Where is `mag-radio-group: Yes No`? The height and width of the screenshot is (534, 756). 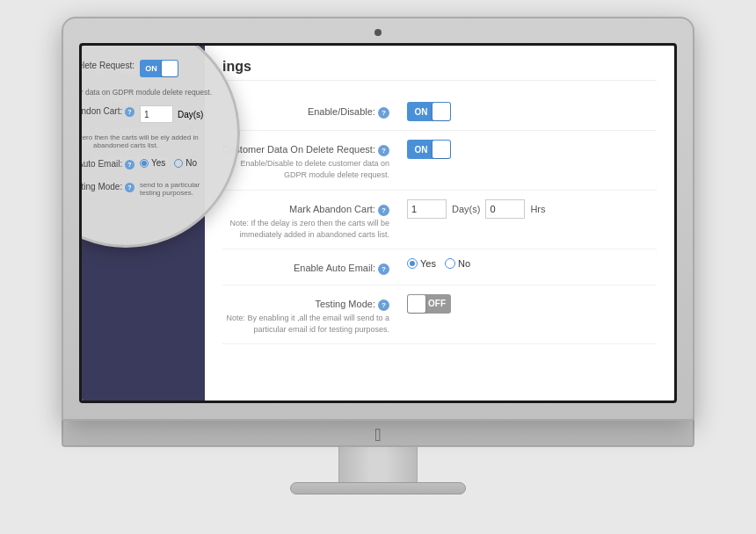 mag-radio-group: Yes No is located at coordinates (169, 163).